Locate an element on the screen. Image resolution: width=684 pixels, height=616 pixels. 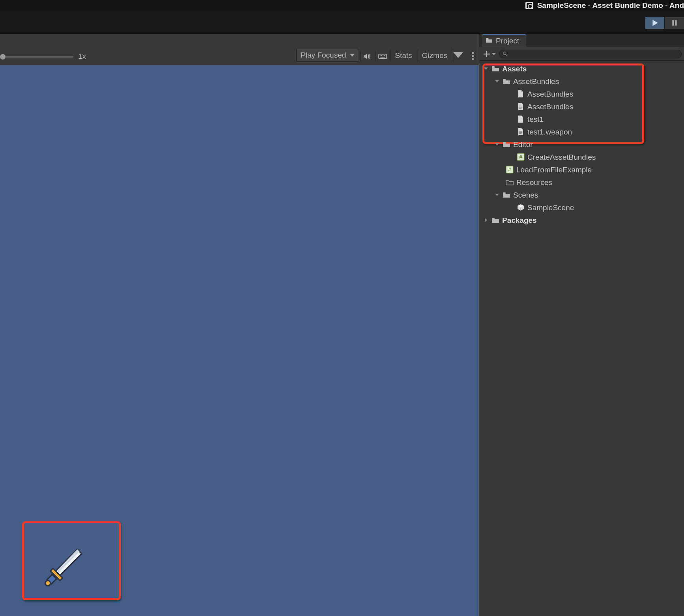
panel-menu-button is located at coordinates (473, 56).